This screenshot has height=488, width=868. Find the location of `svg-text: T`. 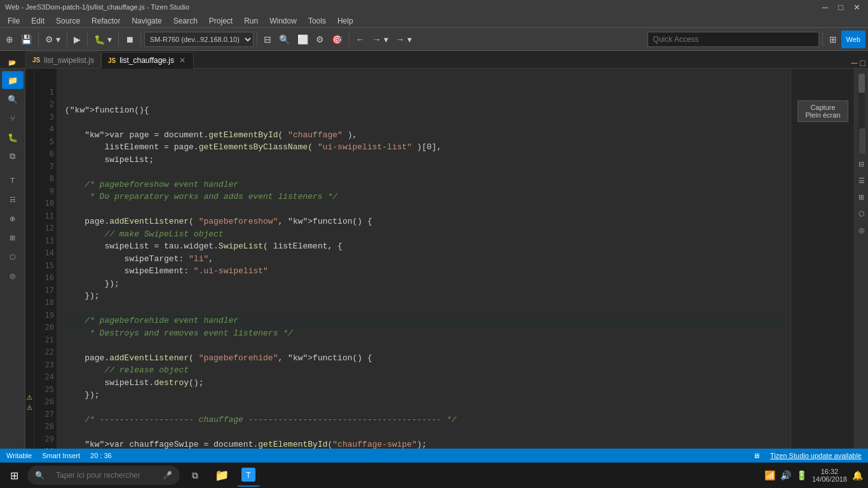

svg-text: T is located at coordinates (248, 475).